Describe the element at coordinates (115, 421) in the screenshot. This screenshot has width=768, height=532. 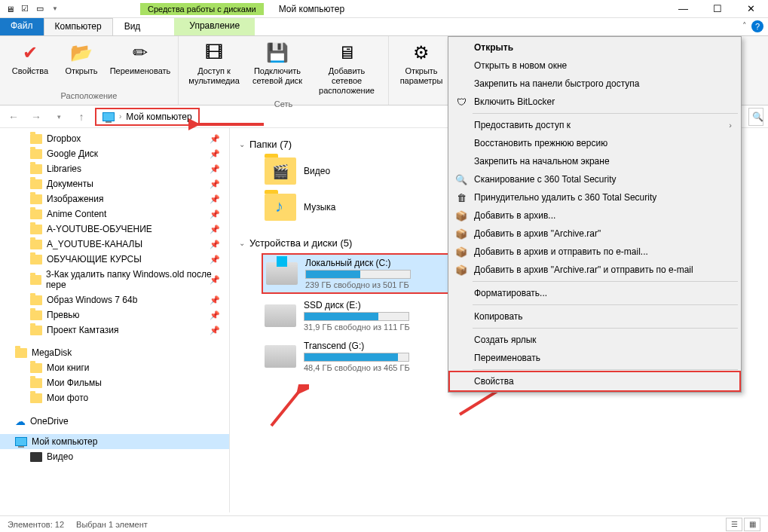
I see `sidebar-onedrive: ☁ OneDrive` at that location.